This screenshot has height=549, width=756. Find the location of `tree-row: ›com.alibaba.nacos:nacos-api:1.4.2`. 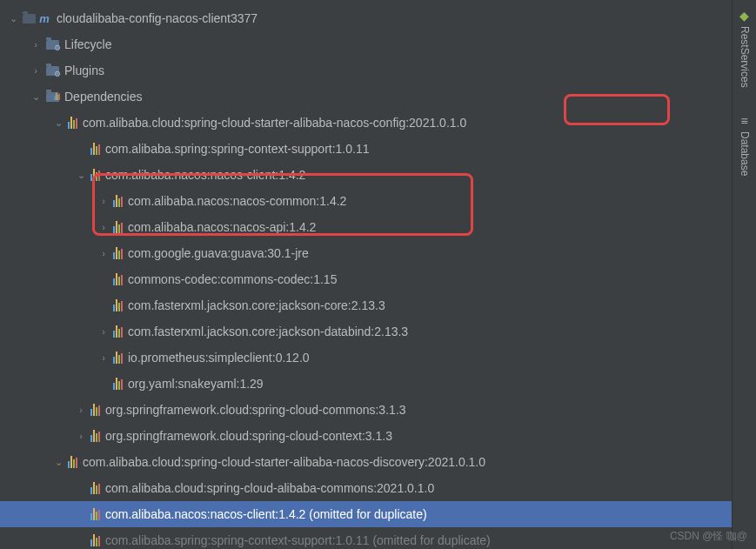

tree-row: ›com.alibaba.nacos:nacos-api:1.4.2 is located at coordinates (365, 227).